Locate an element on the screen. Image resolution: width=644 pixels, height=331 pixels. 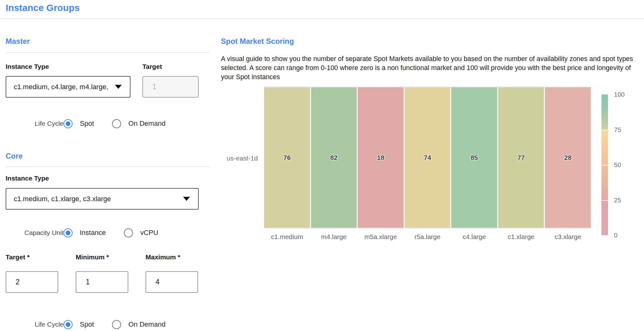
master-instance-type-value: c1.medium, c4.large, m4.large, ... is located at coordinates (62, 87).